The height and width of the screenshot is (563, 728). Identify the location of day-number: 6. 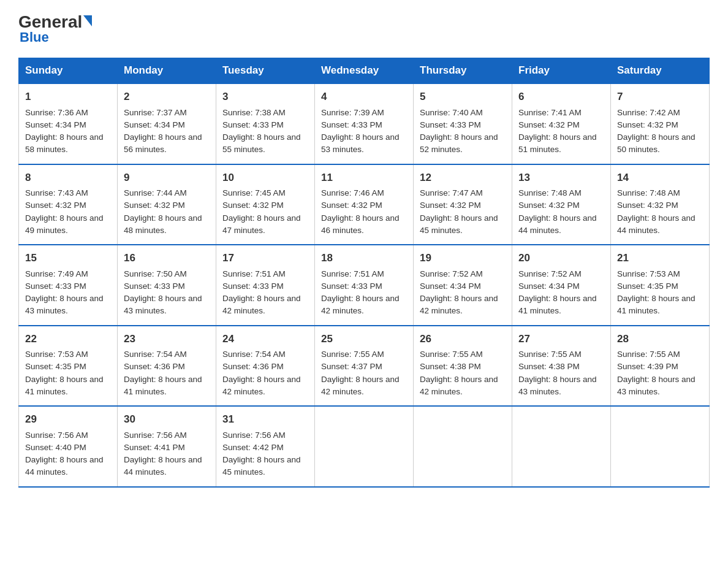
(561, 97).